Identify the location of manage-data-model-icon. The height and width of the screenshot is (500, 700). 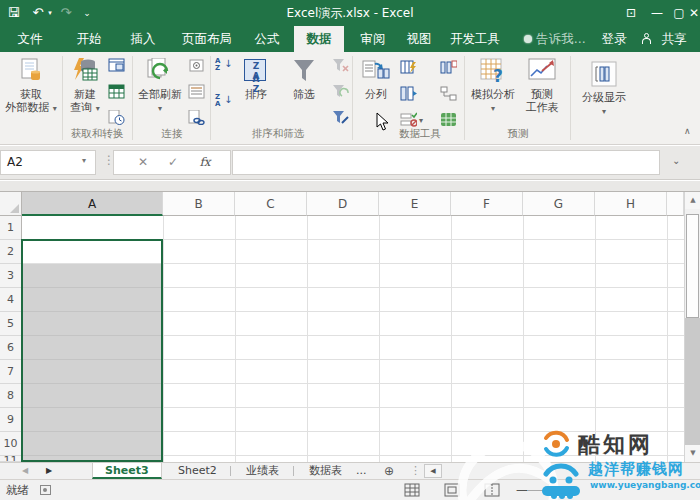
(448, 120).